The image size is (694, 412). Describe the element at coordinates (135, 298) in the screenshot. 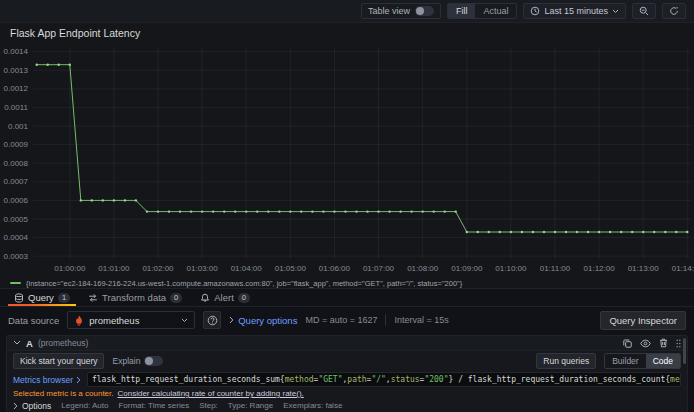

I see `tab-transform-data: Transform data 0` at that location.